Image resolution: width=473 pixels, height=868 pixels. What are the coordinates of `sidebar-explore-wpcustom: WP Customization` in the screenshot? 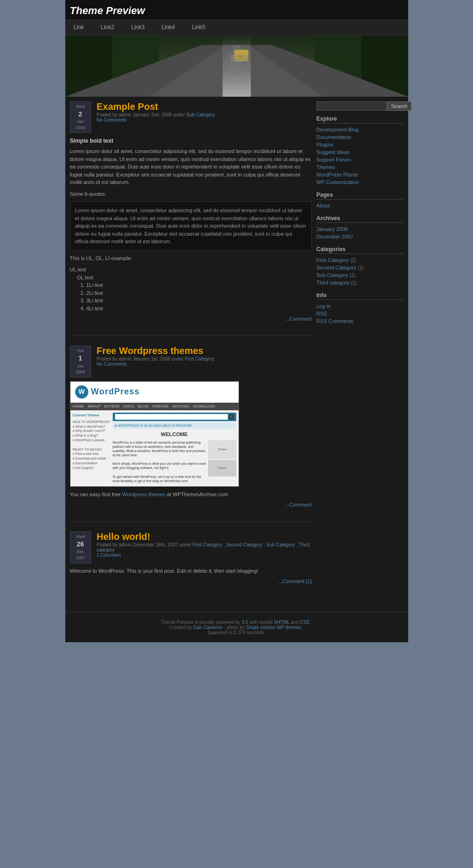 It's located at (360, 182).